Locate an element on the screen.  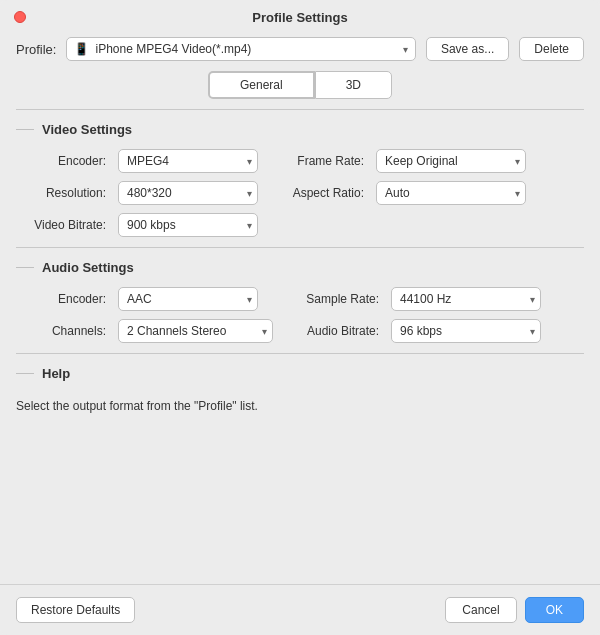
aspect-ratio-select-wrapper: Auto ▾ is located at coordinates (451, 193).